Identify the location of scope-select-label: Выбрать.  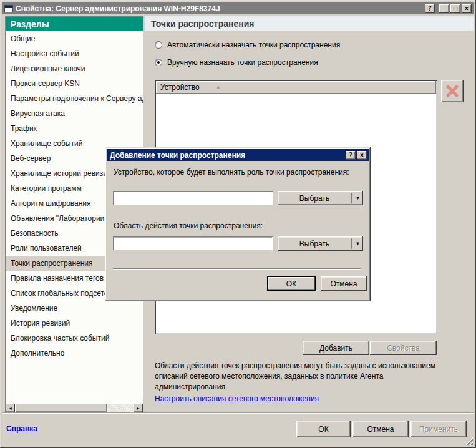
(314, 244).